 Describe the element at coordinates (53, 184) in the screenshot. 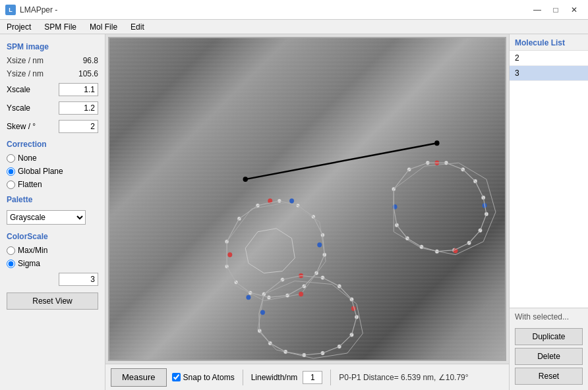

I see `correction-flatten-row: Flatten` at that location.